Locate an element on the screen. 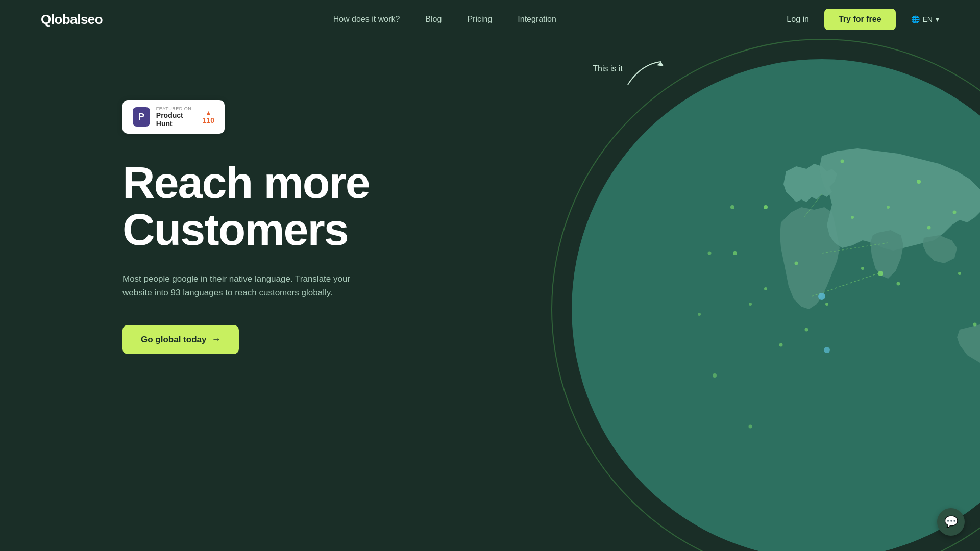 The height and width of the screenshot is (551, 980). chevron-down-icon: ▾ is located at coordinates (937, 19).